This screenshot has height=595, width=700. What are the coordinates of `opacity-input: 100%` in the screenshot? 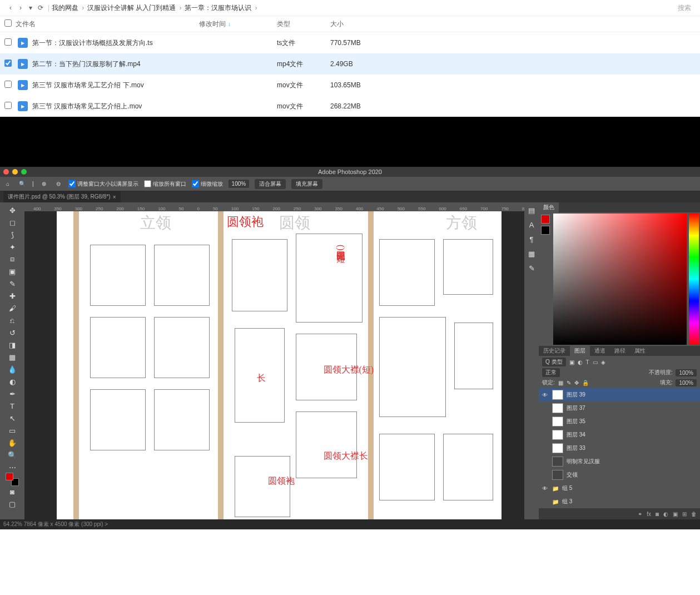 It's located at (686, 373).